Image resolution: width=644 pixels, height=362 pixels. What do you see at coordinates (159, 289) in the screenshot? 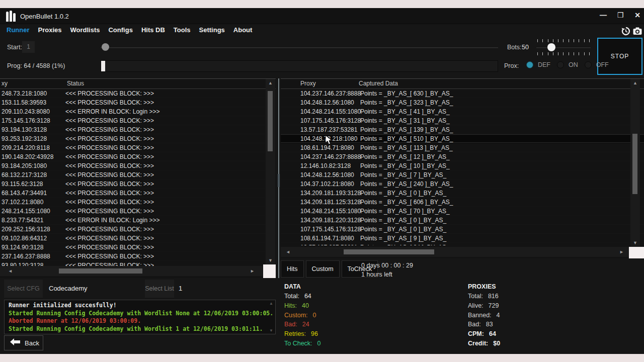
I see `select-list-button: Select List` at bounding box center [159, 289].